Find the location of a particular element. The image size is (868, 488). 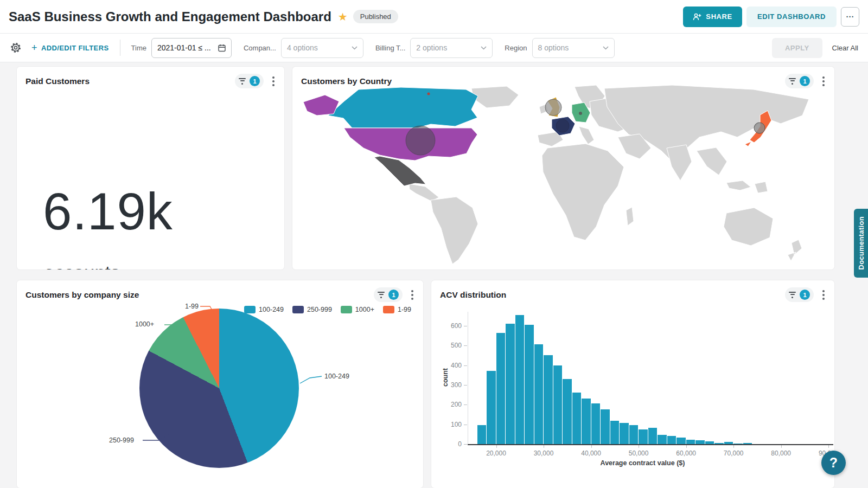

company-filter-select: 4 options is located at coordinates (322, 48).